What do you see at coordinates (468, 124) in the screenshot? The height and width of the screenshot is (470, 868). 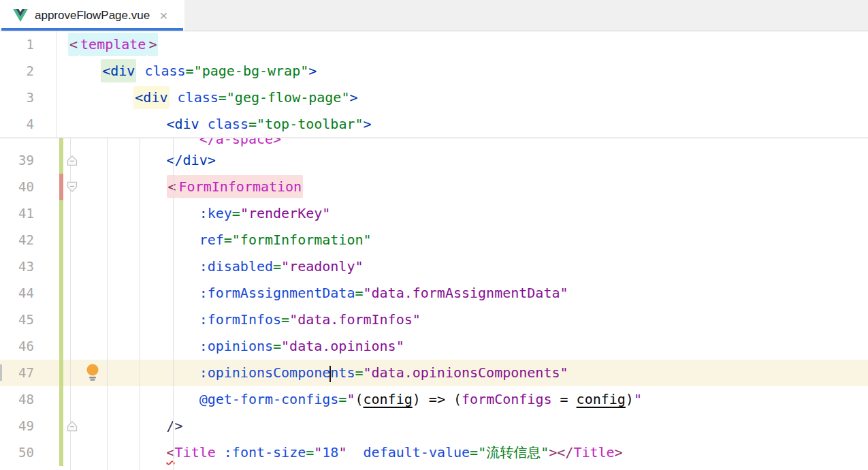 I see `code-text: <div class="top-toolbar">` at bounding box center [468, 124].